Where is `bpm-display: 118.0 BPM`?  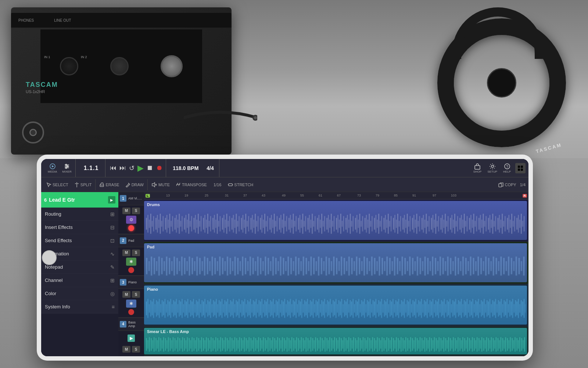
bpm-display: 118.0 BPM is located at coordinates (186, 168).